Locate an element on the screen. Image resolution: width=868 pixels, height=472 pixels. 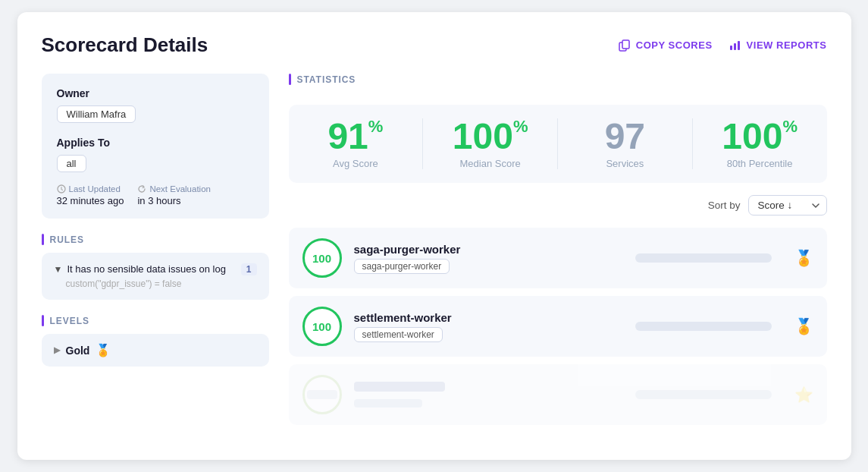
median-score-label: Median Score is located at coordinates (490, 164).